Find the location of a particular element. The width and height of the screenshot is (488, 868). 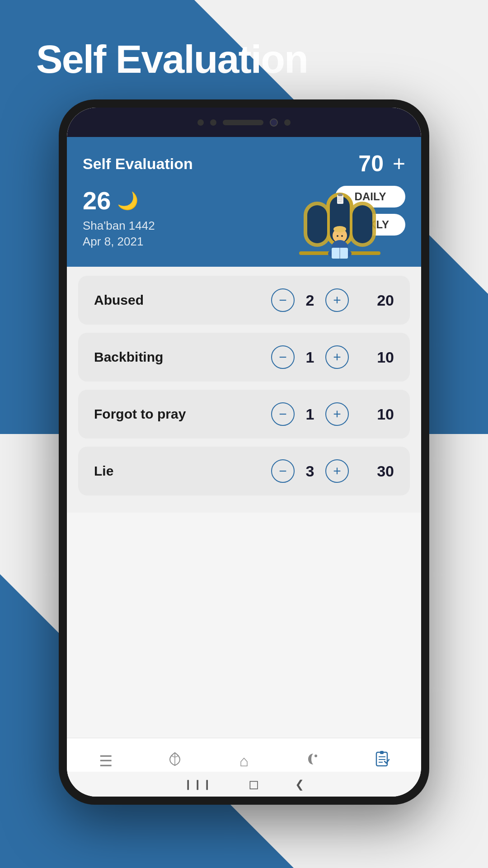

item-name-abused: Abused is located at coordinates (183, 300).